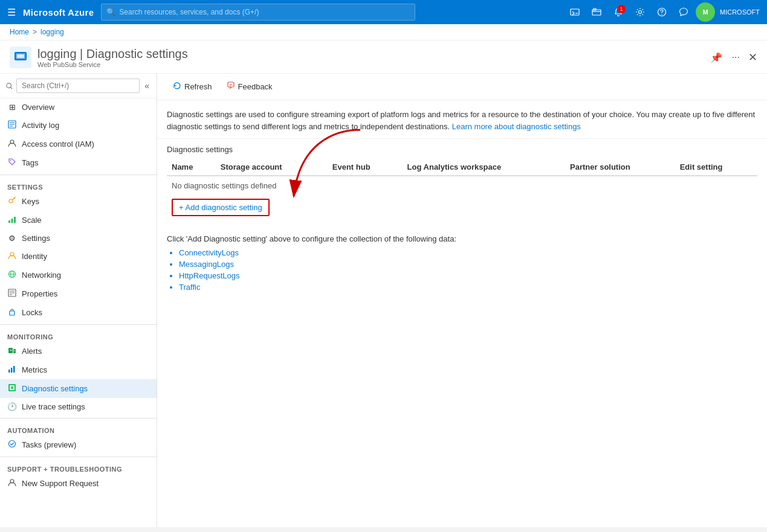 Image resolution: width=767 pixels, height=532 pixels. What do you see at coordinates (462, 185) in the screenshot?
I see `diag-table-container: Diagnostic settings Name Storage account…` at bounding box center [462, 185].